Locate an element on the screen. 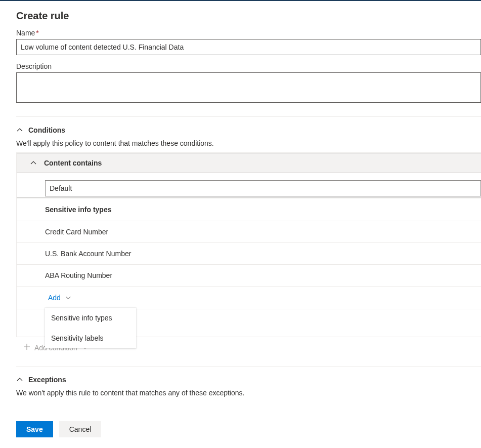 Image resolution: width=481 pixels, height=448 pixels. cancel-button: Cancel is located at coordinates (80, 429).